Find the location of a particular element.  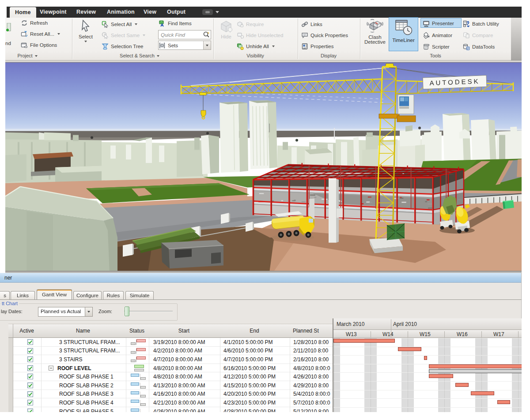

presenter-button-label: Presenter is located at coordinates (443, 23).